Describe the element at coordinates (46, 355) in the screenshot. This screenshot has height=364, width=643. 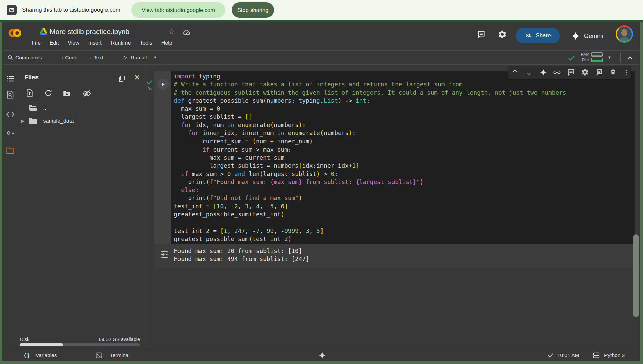
I see `variables-button: Variables` at that location.